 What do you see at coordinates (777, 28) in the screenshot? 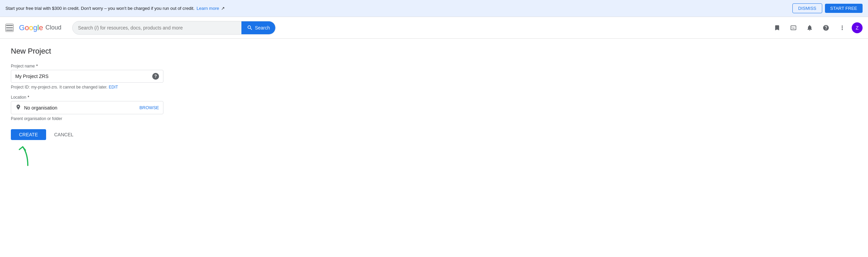
I see `bookmarks-button` at bounding box center [777, 28].